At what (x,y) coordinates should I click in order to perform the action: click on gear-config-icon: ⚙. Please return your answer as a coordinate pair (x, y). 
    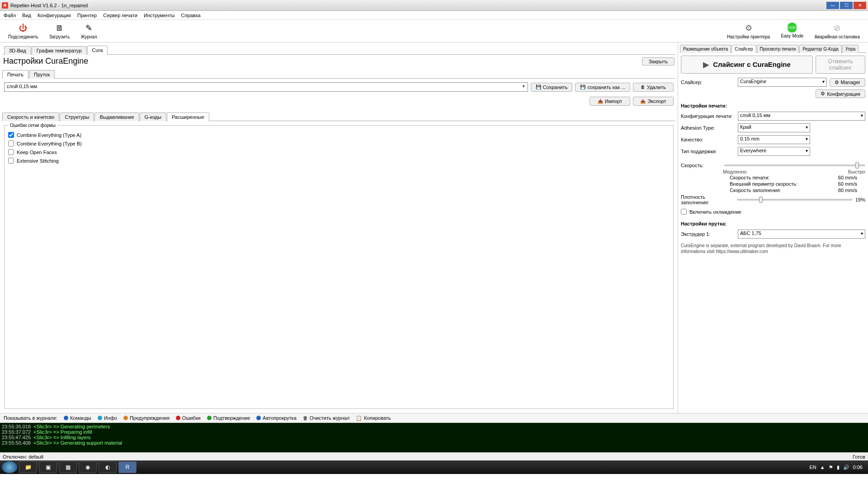
    Looking at the image, I should click on (823, 94).